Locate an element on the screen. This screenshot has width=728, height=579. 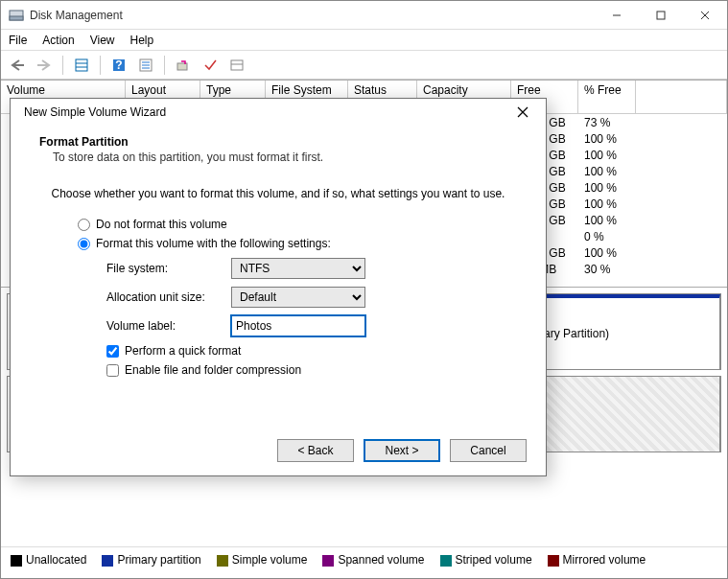
checkbox-compression-label: Enable file and folder compression is located at coordinates (213, 370).